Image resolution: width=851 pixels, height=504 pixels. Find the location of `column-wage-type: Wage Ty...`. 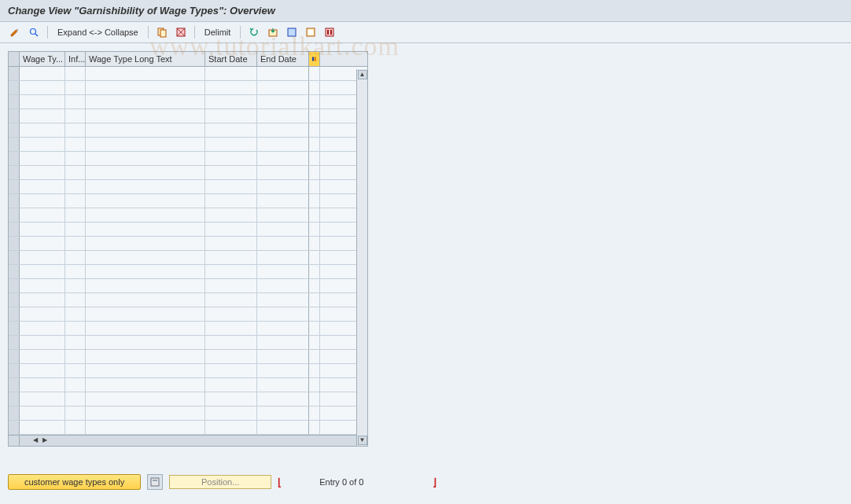

column-wage-type: Wage Ty... is located at coordinates (42, 59).